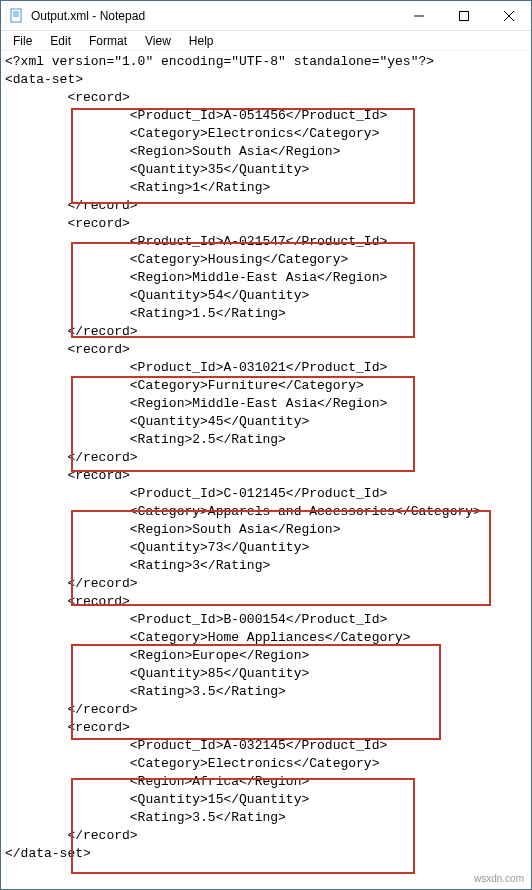  What do you see at coordinates (464, 16) in the screenshot?
I see `window-controls` at bounding box center [464, 16].